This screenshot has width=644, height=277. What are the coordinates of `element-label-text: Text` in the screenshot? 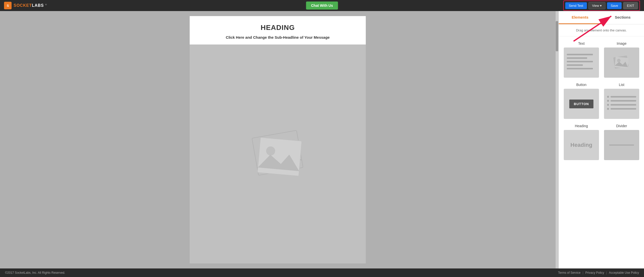 It's located at (581, 43).